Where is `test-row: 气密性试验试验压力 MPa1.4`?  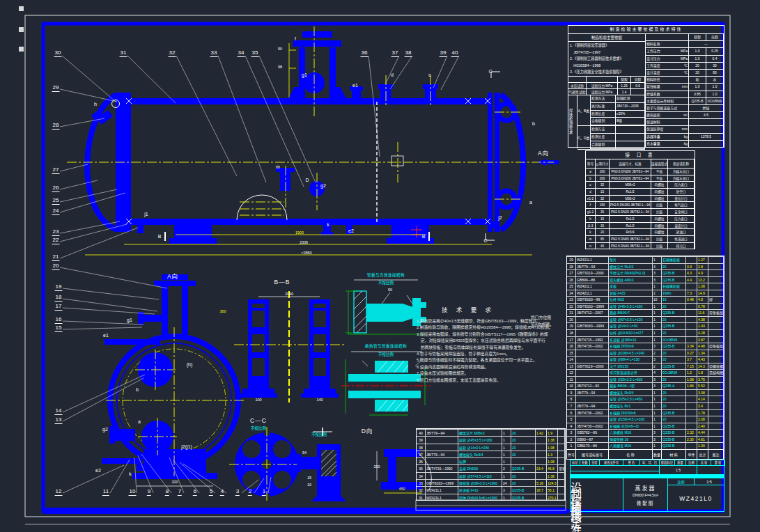
test-row: 气密性试验试验压力 MPa1.4 is located at coordinates (607, 92).